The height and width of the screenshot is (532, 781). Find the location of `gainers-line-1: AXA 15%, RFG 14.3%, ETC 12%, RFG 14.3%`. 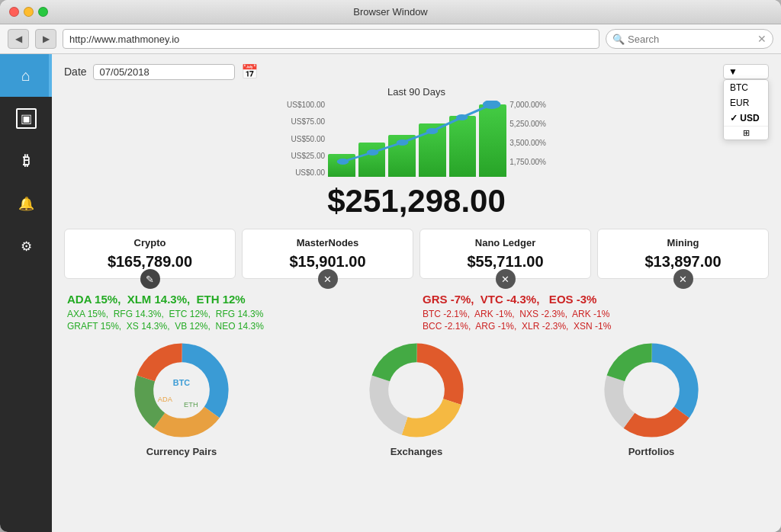

gainers-line-1: AXA 15%, RFG 14.3%, ETC 12%, RFG 14.3% is located at coordinates (239, 314).